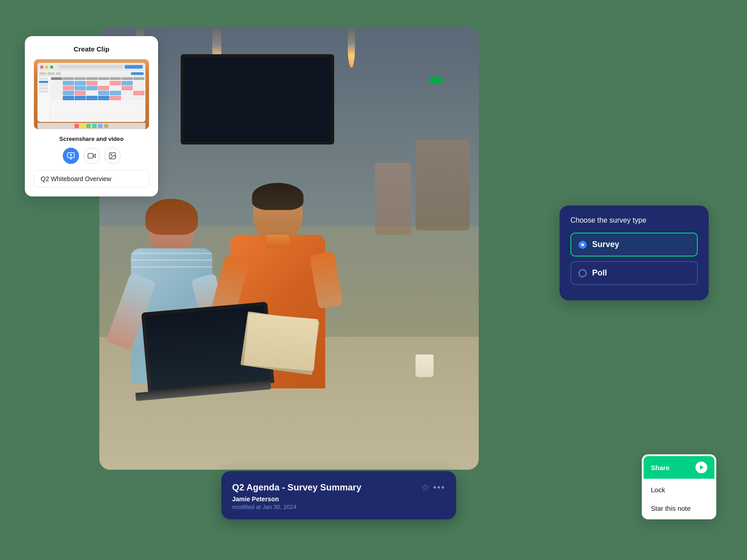 This screenshot has height=560, width=747. Describe the element at coordinates (671, 509) in the screenshot. I see `star-note-label: Star this note` at that location.